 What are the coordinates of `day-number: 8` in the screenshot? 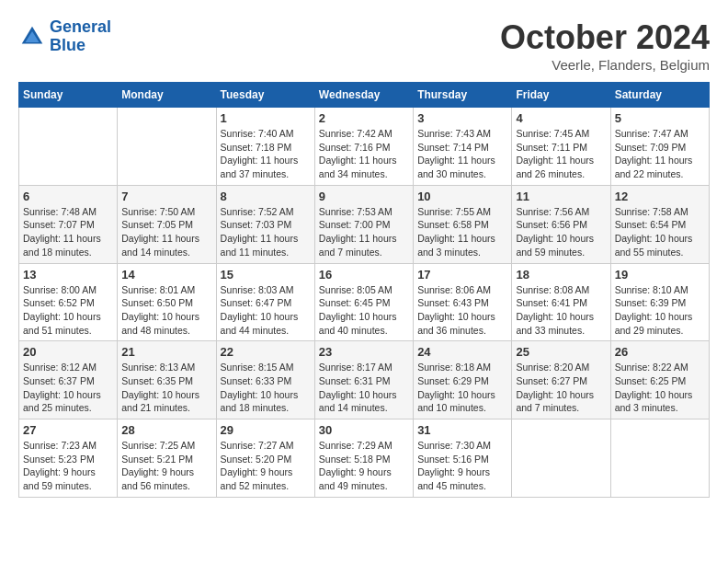 It's located at (266, 197).